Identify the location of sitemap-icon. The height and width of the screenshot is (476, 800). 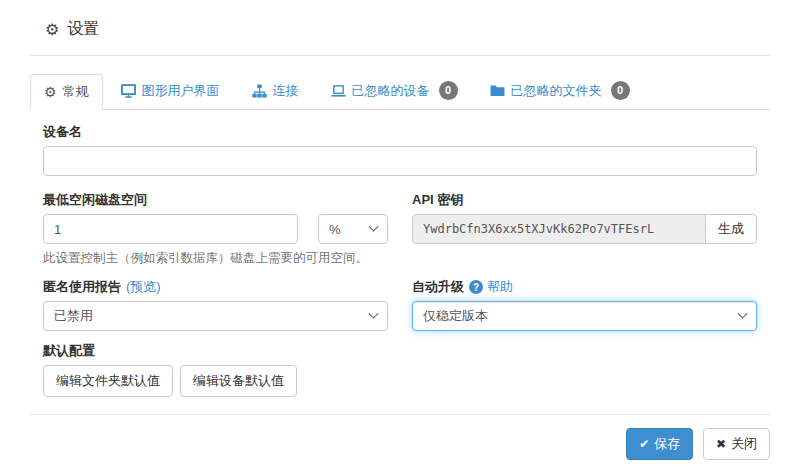
(260, 91).